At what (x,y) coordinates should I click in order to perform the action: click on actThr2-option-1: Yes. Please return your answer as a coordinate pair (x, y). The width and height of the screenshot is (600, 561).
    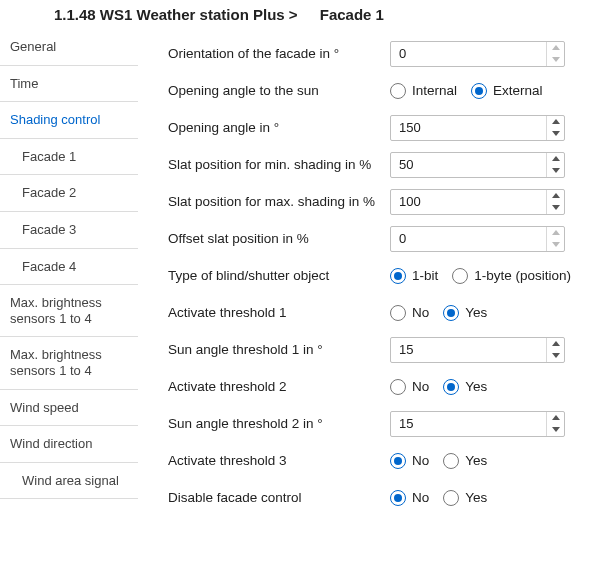
    Looking at the image, I should click on (465, 387).